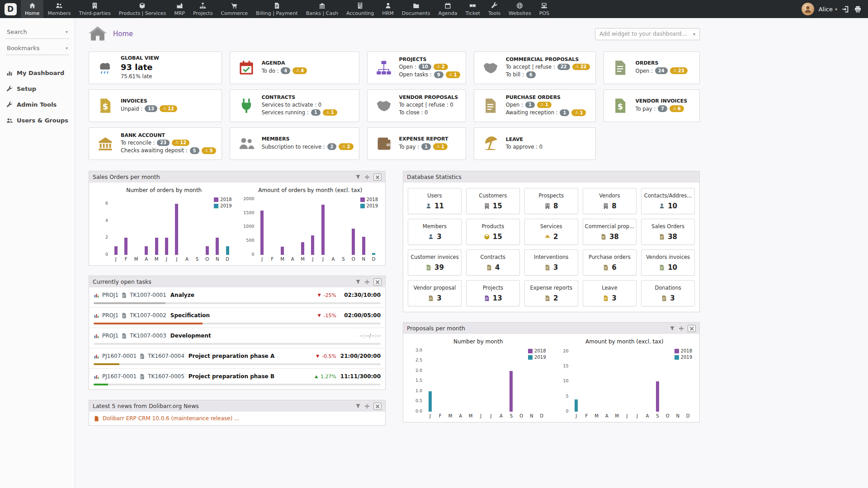 This screenshot has width=868, height=488. Describe the element at coordinates (94, 9) in the screenshot. I see `nav-item-third-parties: Third-parties` at that location.